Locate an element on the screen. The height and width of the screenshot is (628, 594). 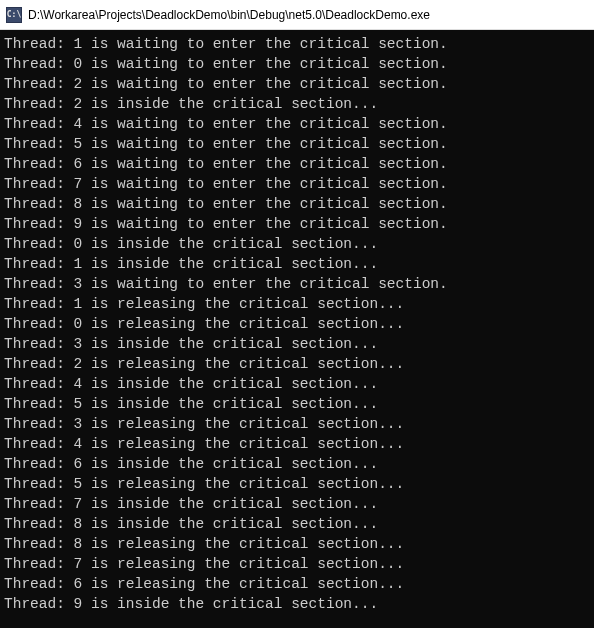
console-line: Thread: 9 is inside the critical section… is located at coordinates (297, 604).